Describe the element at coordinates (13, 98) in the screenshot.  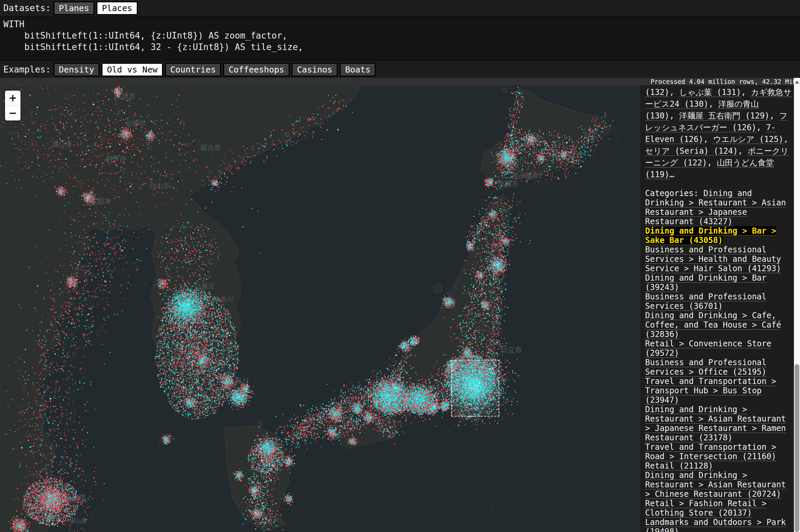
I see `zoom-in-button: +` at that location.